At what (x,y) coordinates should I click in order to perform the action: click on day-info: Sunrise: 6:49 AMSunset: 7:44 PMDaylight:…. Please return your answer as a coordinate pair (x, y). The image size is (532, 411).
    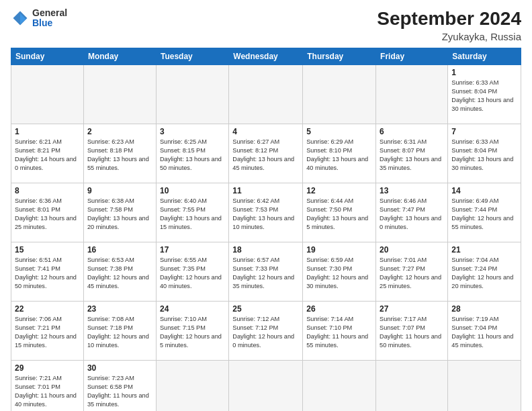
    Looking at the image, I should click on (484, 214).